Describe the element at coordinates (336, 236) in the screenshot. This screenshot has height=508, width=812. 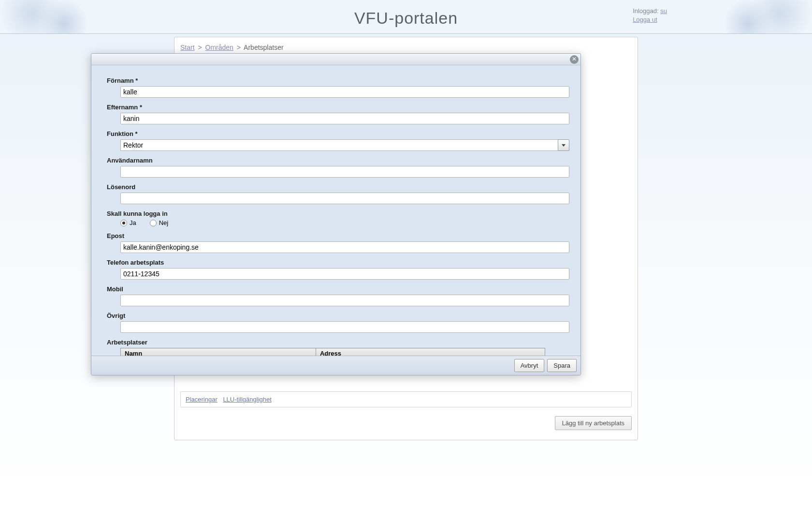
I see `epost-label: Epost` at that location.